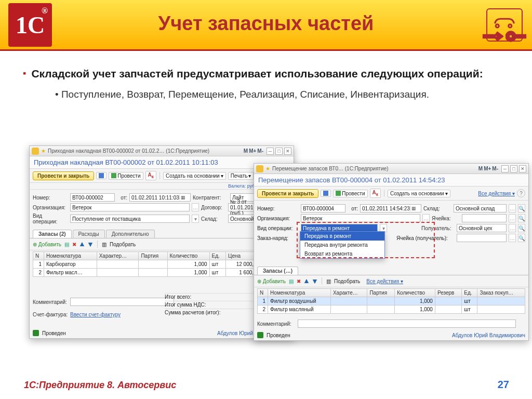 The width and height of the screenshot is (532, 399). What do you see at coordinates (392, 310) in the screenshot?
I see `table-row: 2 Фильтр масляный 1,000 шт` at bounding box center [392, 310].